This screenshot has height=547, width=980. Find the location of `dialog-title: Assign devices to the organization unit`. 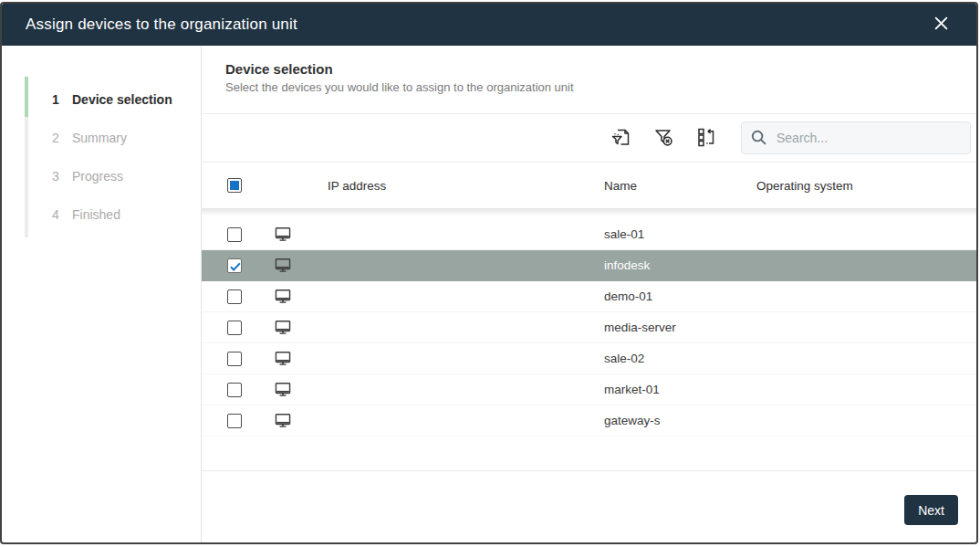

dialog-title: Assign devices to the organization unit is located at coordinates (162, 25).